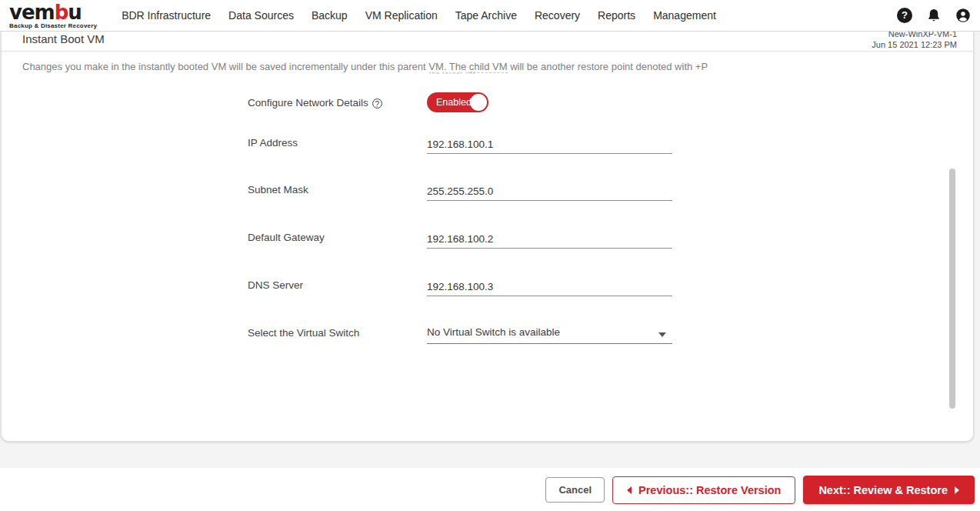  I want to click on dns-server-input, so click(549, 287).